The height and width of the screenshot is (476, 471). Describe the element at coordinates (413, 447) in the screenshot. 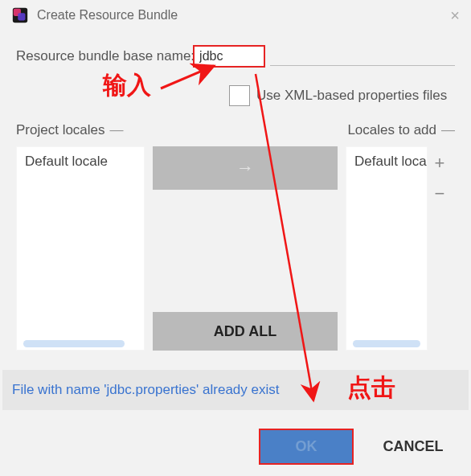

I see `cancel-label: CANCEL` at that location.